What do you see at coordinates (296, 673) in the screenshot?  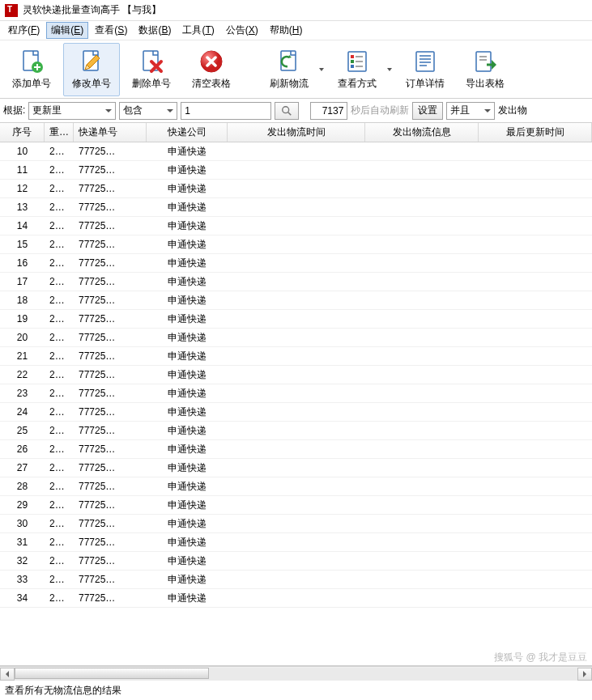 I see `horizontal-scrollbar` at bounding box center [296, 673].